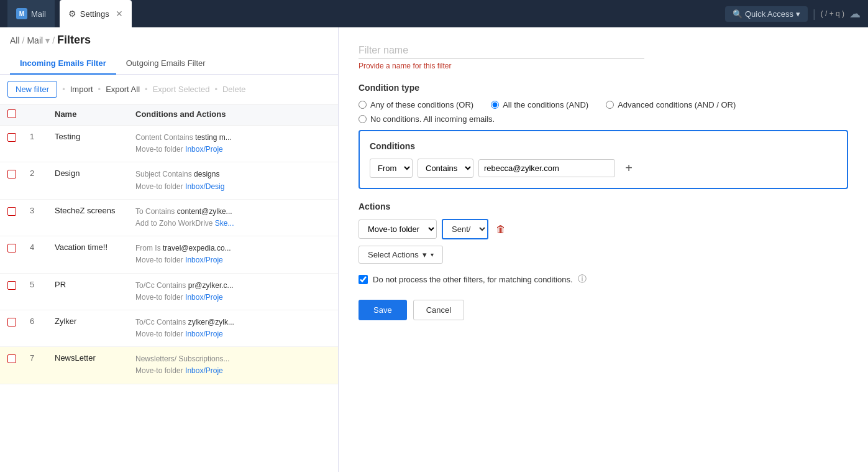 The image size is (868, 472). What do you see at coordinates (855, 14) in the screenshot?
I see `cloud-icon: ☁` at bounding box center [855, 14].